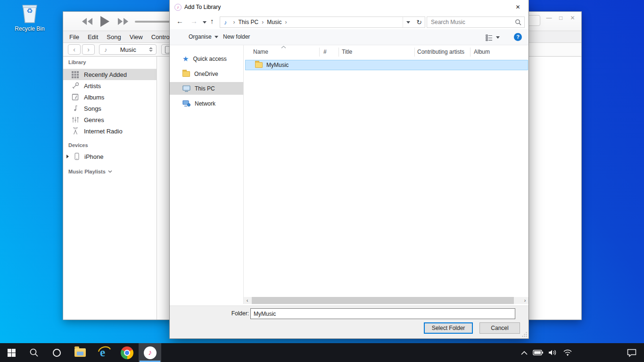 The image size is (644, 362). What do you see at coordinates (74, 49) in the screenshot?
I see `itunes-back-button: ‹` at bounding box center [74, 49].